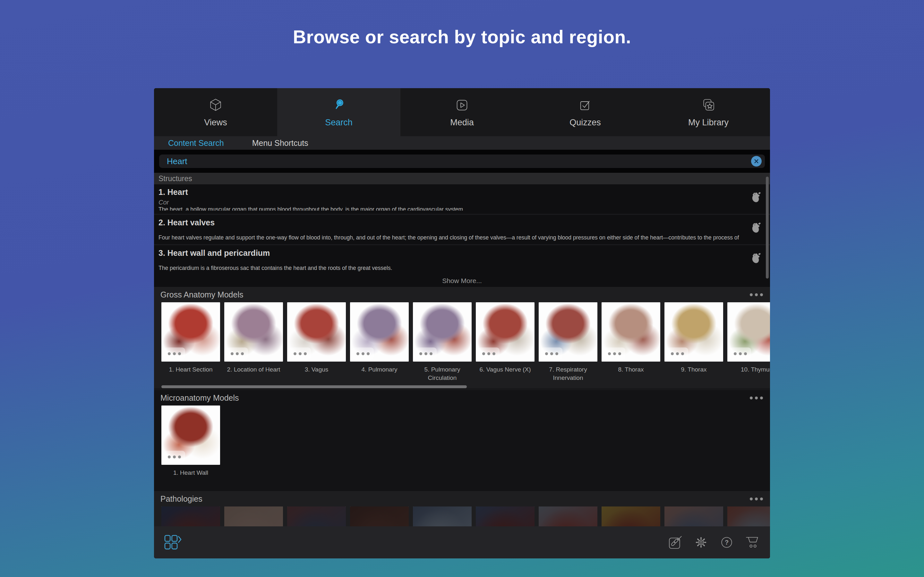 Image resolution: width=924 pixels, height=577 pixels. I want to click on model-card: 1. Heart Wall, so click(191, 446).